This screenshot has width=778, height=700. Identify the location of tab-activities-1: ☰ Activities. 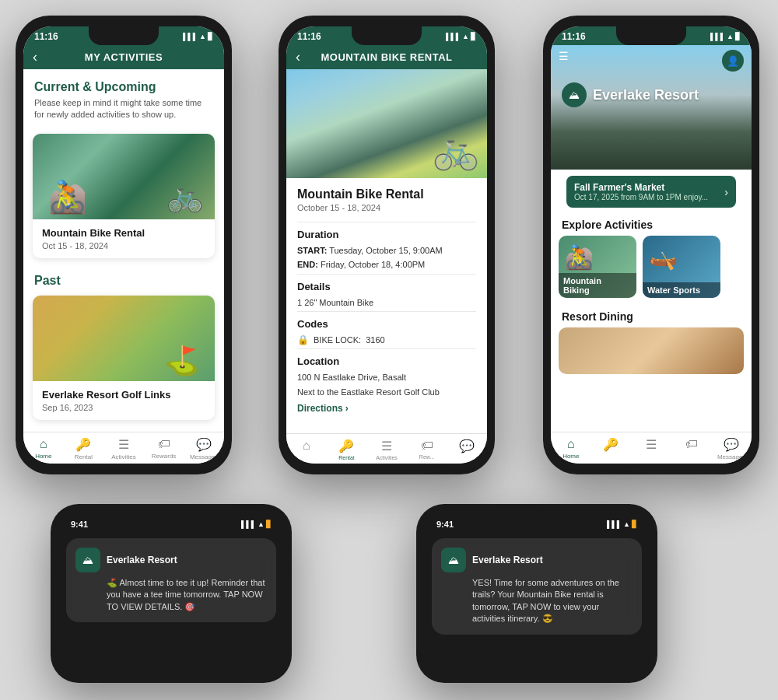
(124, 449).